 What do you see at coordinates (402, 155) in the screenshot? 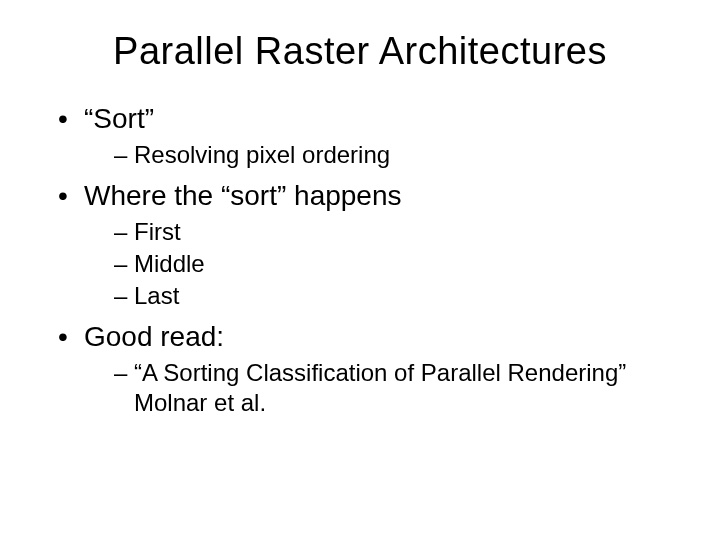
I see `sub-item: Resolving pixel ordering` at bounding box center [402, 155].